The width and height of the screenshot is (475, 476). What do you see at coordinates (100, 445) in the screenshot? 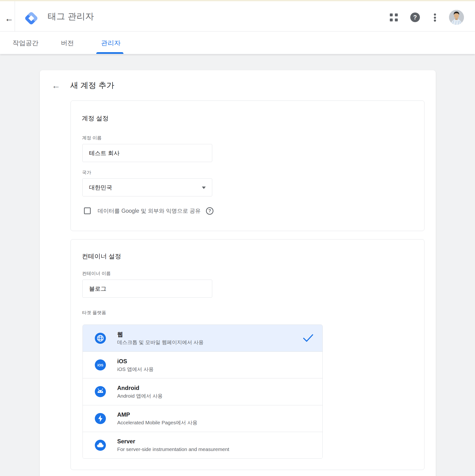
I see `server-icon` at bounding box center [100, 445].